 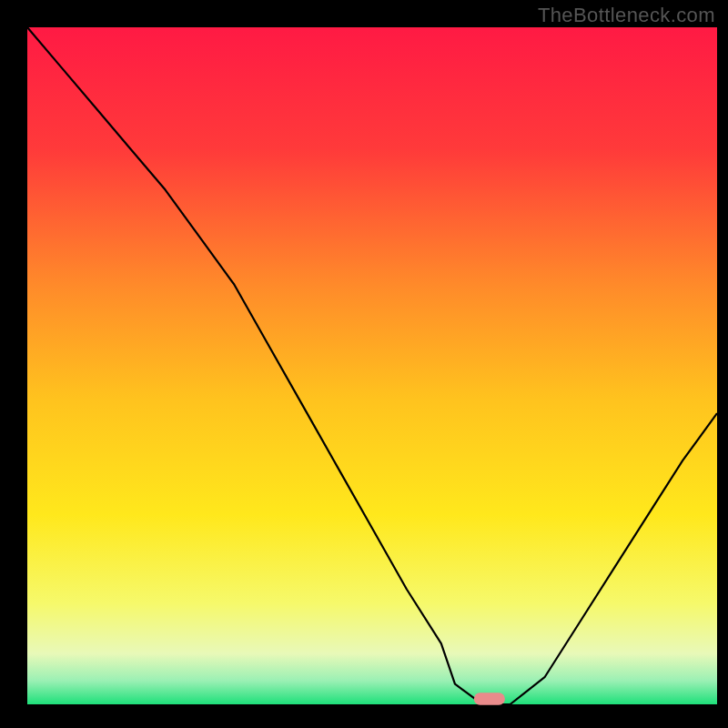 What do you see at coordinates (490, 699) in the screenshot?
I see `optimal-marker` at bounding box center [490, 699].